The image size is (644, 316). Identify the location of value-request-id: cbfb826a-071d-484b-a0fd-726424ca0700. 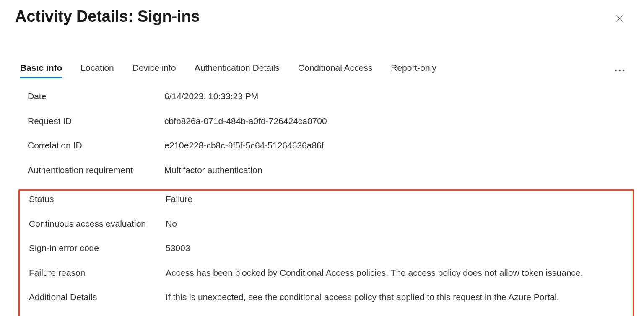
(398, 121).